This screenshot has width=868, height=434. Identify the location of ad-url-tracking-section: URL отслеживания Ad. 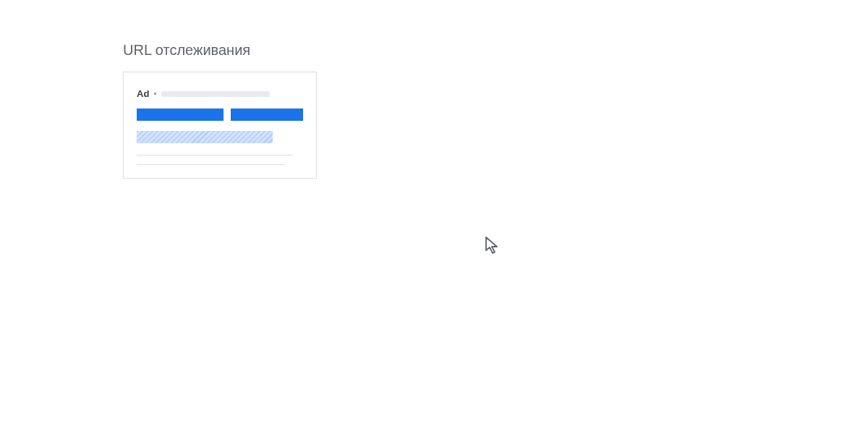
(220, 110).